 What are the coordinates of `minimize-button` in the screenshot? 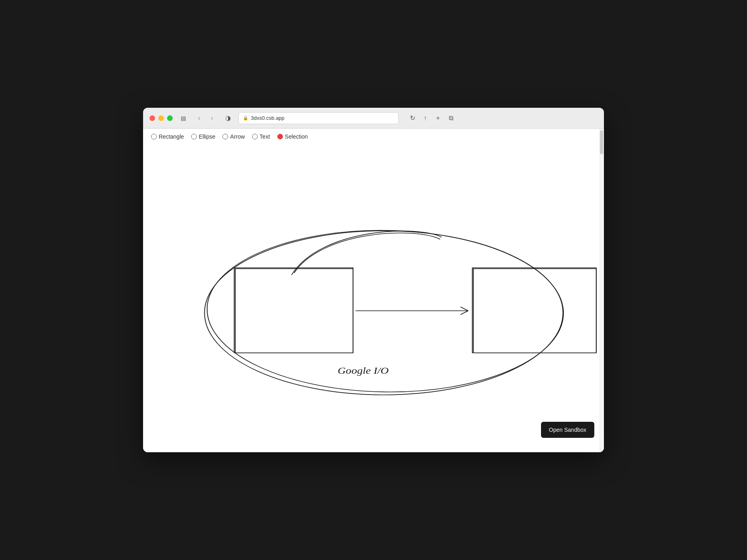 It's located at (161, 118).